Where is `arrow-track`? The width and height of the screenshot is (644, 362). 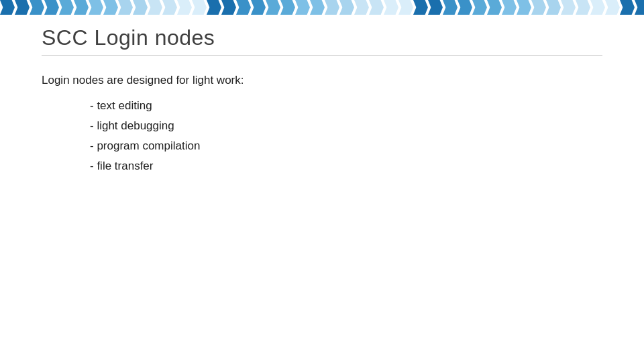
arrow-track is located at coordinates (322, 7).